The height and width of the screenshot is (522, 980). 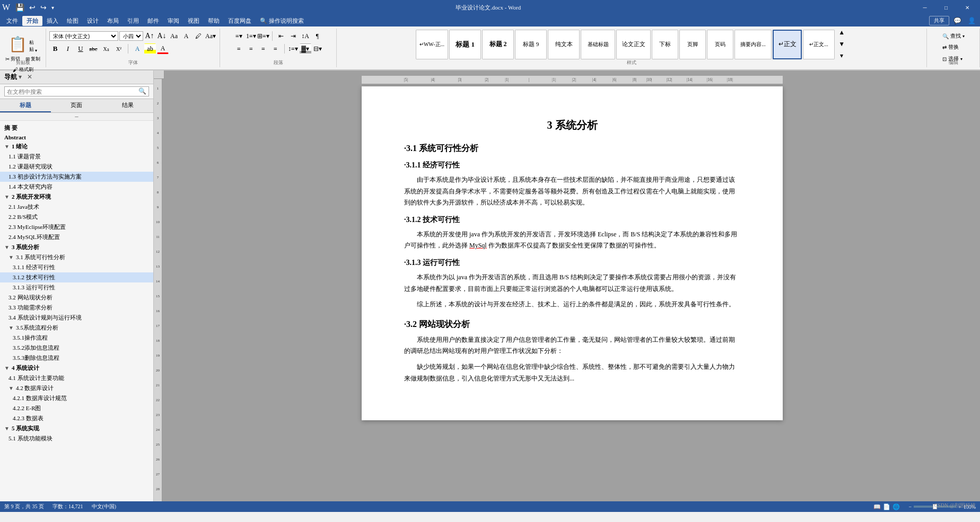 What do you see at coordinates (55, 49) in the screenshot?
I see `bold-btn: B` at bounding box center [55, 49].